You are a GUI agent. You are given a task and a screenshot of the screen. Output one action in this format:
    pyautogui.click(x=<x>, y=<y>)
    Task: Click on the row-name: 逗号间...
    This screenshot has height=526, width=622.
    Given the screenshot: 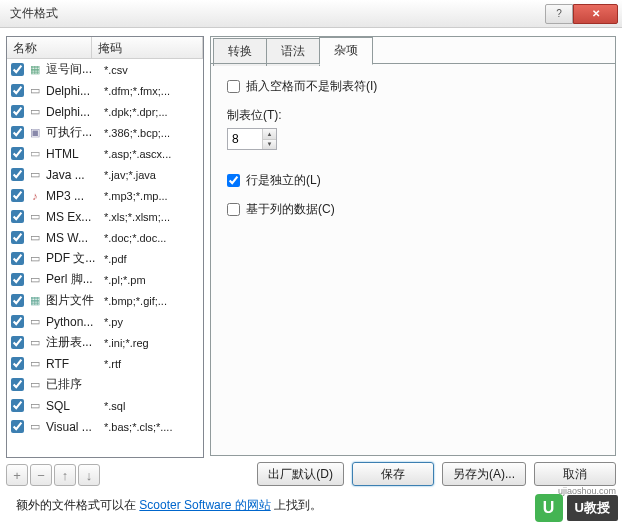 What is the action you would take?
    pyautogui.click(x=73, y=70)
    